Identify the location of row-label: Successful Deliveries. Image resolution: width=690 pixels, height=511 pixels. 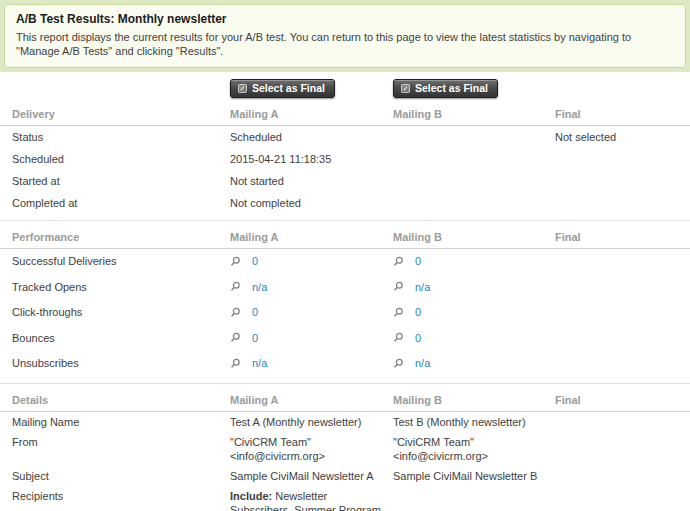
(115, 262).